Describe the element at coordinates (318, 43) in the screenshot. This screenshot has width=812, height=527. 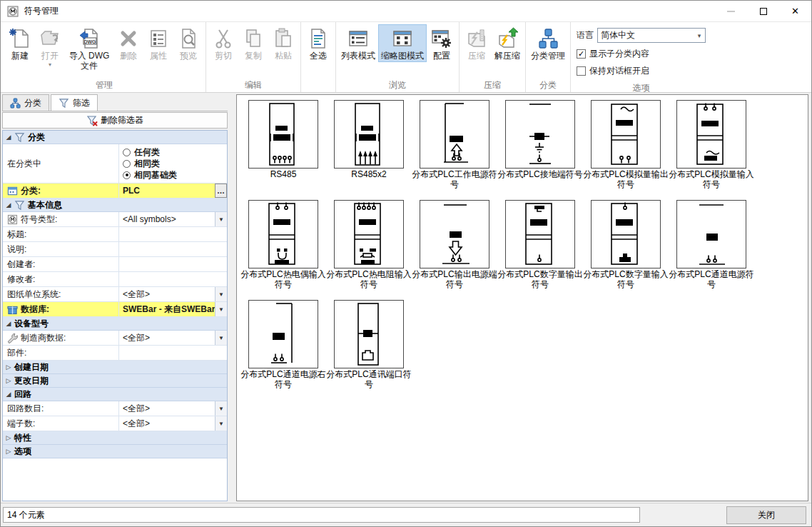
I see `toolbar-button-select-all: 全选` at that location.